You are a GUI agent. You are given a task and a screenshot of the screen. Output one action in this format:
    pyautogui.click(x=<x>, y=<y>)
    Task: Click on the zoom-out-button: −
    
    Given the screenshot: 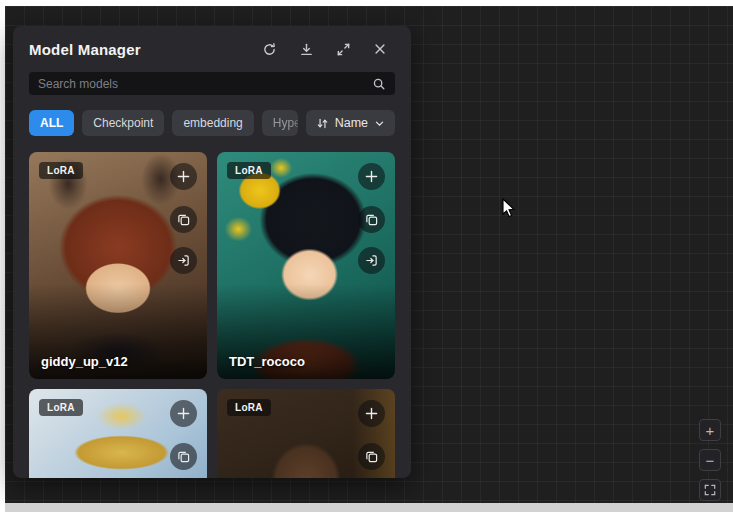 What is the action you would take?
    pyautogui.click(x=710, y=460)
    